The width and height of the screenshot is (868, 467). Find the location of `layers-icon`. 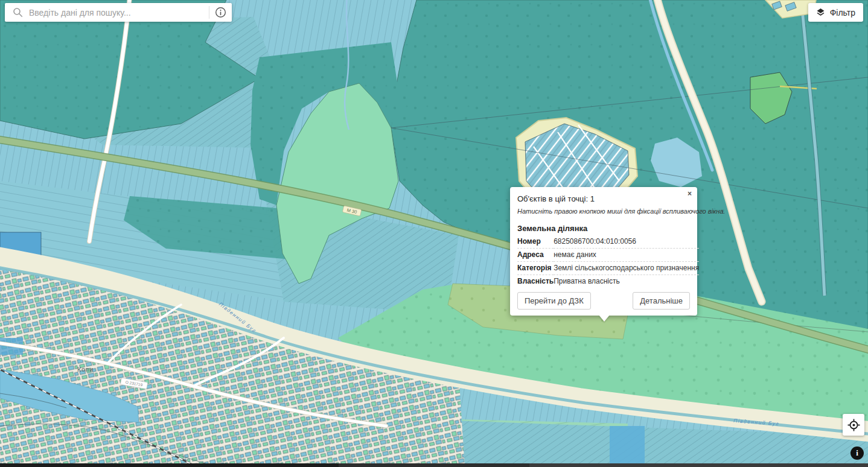

layers-icon is located at coordinates (821, 12).